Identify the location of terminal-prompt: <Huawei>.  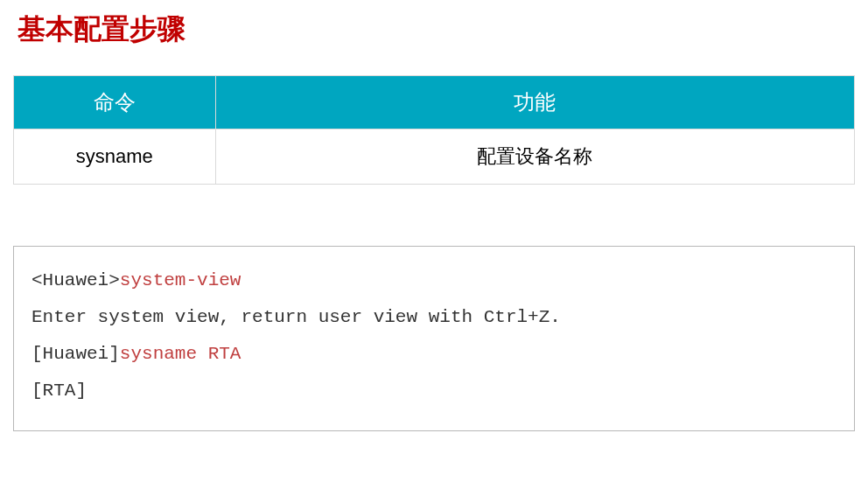
(75, 280).